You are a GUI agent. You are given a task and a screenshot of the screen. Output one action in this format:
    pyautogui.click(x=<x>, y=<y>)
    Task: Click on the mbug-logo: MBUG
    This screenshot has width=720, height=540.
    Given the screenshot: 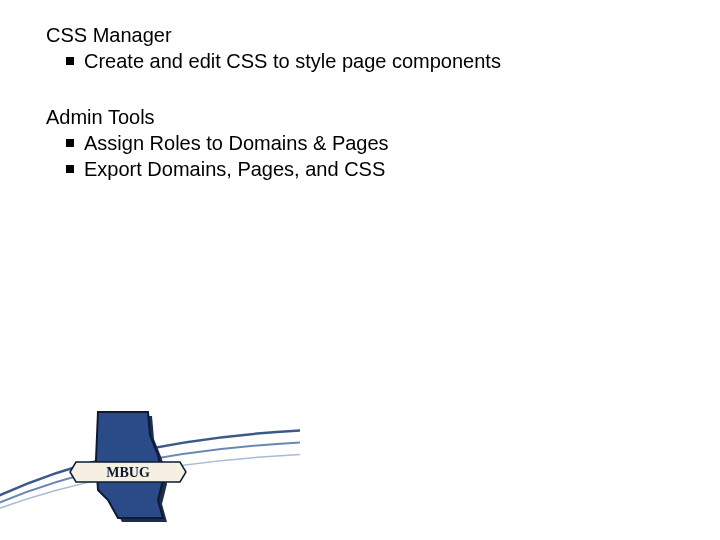 What is the action you would take?
    pyautogui.click(x=128, y=465)
    